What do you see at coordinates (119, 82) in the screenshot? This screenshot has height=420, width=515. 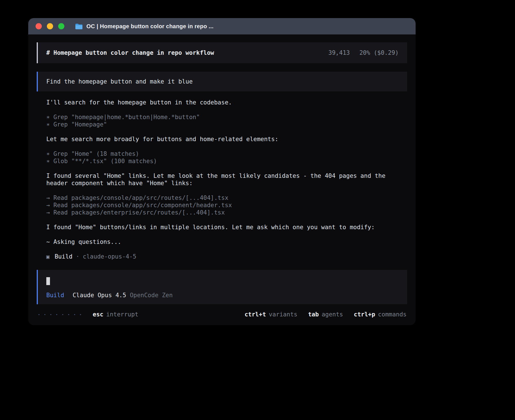 I see `user-message-text: Find the homepage button and make it blu…` at bounding box center [119, 82].